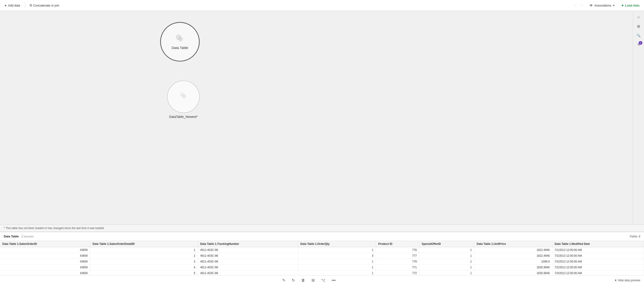 The width and height of the screenshot is (644, 285). Describe the element at coordinates (638, 17) in the screenshot. I see `home-sidebar-button: ⌂` at that location.